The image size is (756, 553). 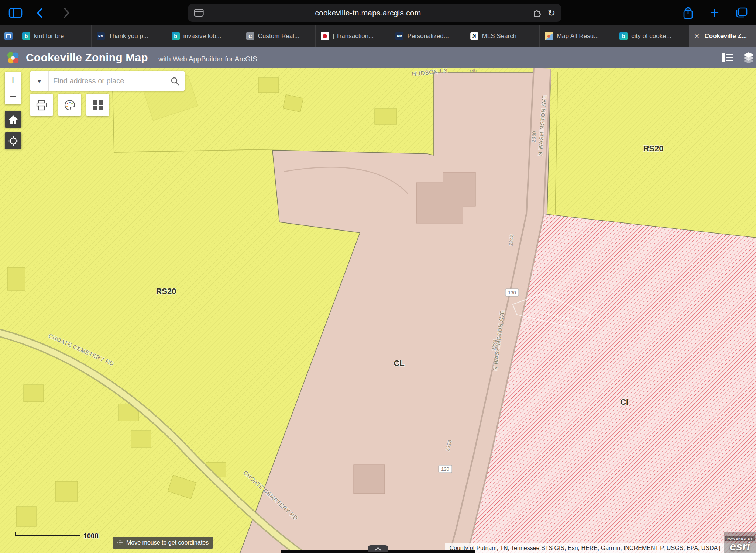 I want to click on tab-label: | Transaction..., so click(x=353, y=36).